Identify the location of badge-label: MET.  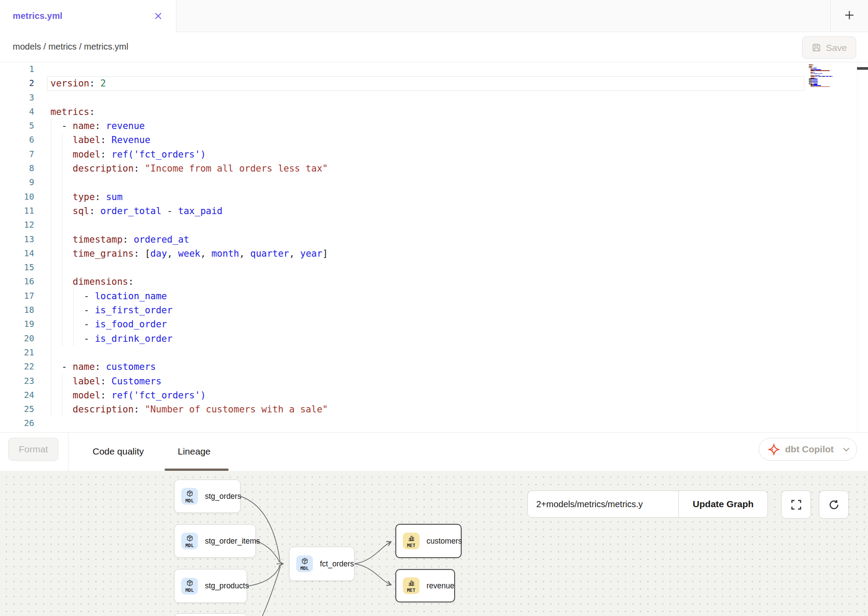
(412, 590).